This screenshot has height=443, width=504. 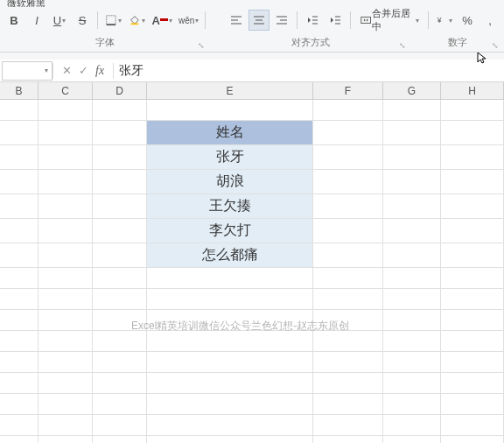 I want to click on number-dialog-launcher: ⤡, so click(x=495, y=46).